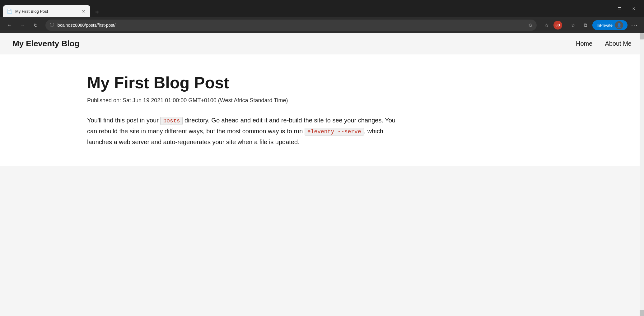 The height and width of the screenshot is (316, 644). I want to click on address-info-icon: ⓘ, so click(52, 25).